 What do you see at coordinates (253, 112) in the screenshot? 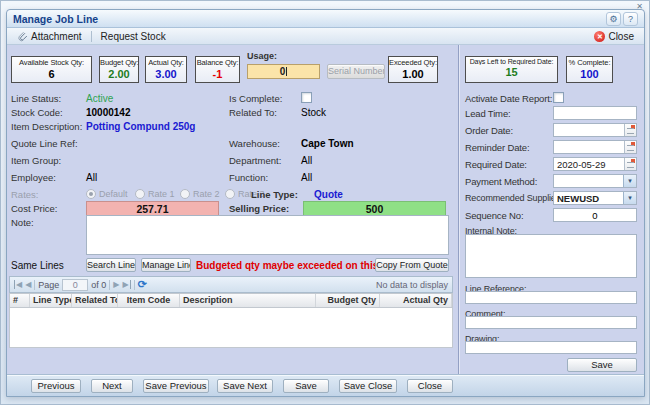
I see `related-to-label: Related To:` at bounding box center [253, 112].